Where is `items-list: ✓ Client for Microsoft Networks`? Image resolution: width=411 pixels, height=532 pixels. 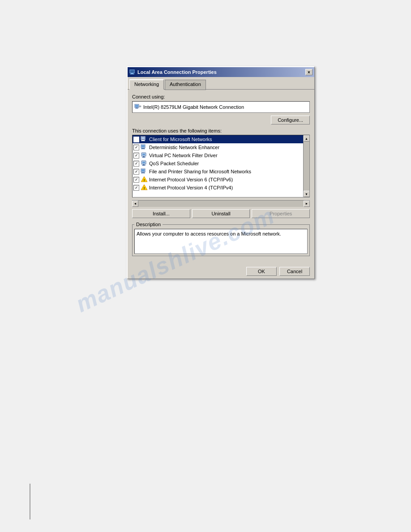
items-list: ✓ Client for Microsoft Networks is located at coordinates (218, 166).